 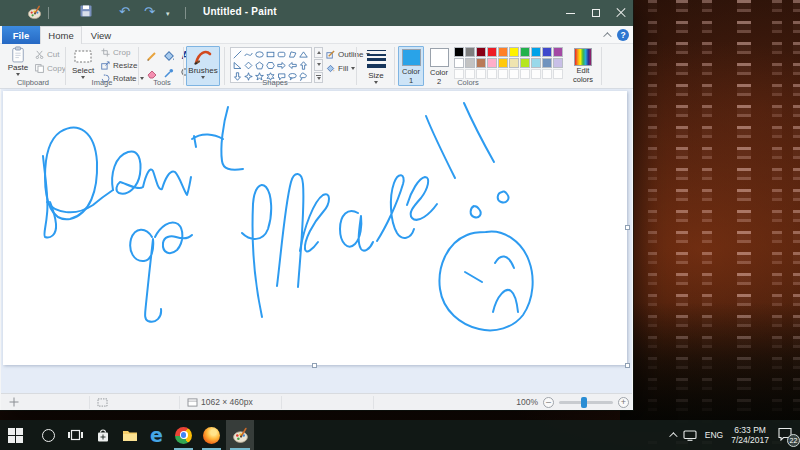 I want to click on shapes-scroll-up-icon, so click(x=318, y=52).